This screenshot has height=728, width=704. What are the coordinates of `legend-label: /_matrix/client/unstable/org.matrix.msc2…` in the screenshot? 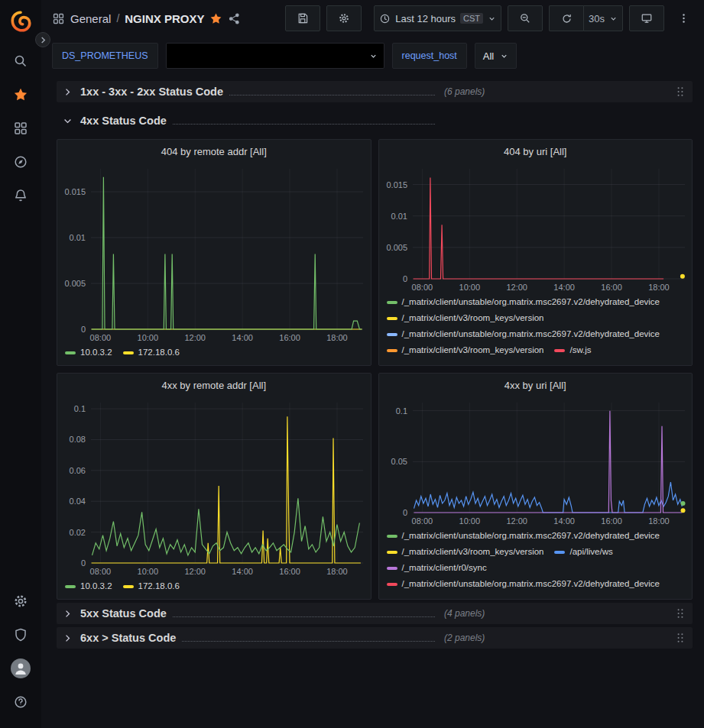 It's located at (531, 335).